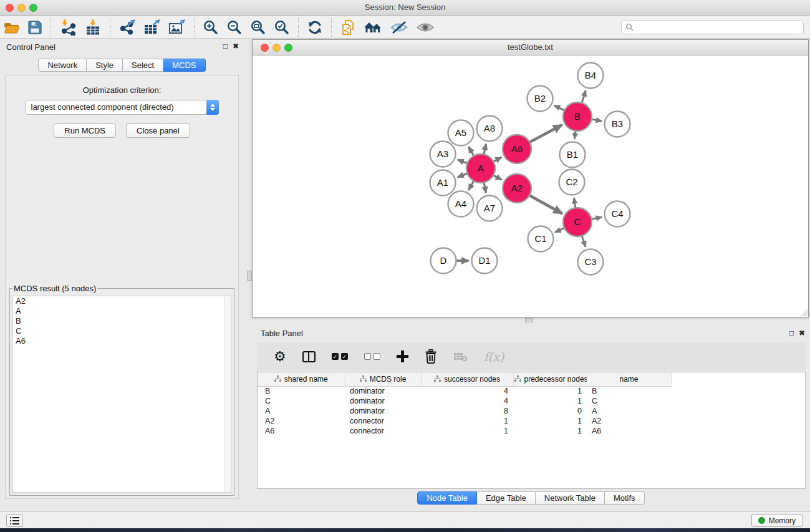 This screenshot has height=532, width=810. What do you see at coordinates (803, 312) in the screenshot?
I see `window-resize-grip` at bounding box center [803, 312].